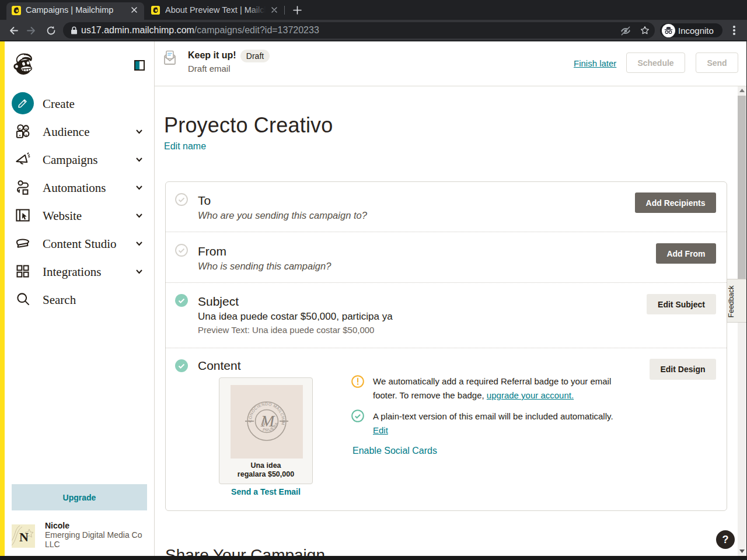  I want to click on svg-text: N, so click(24, 537).